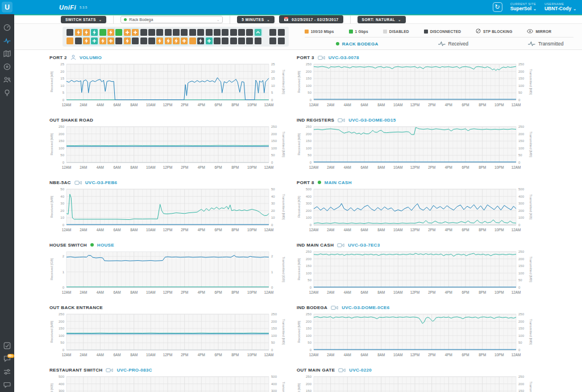 The image size is (582, 392). Describe the element at coordinates (168, 41) in the screenshot. I see `port-37-poe-100m` at that location.